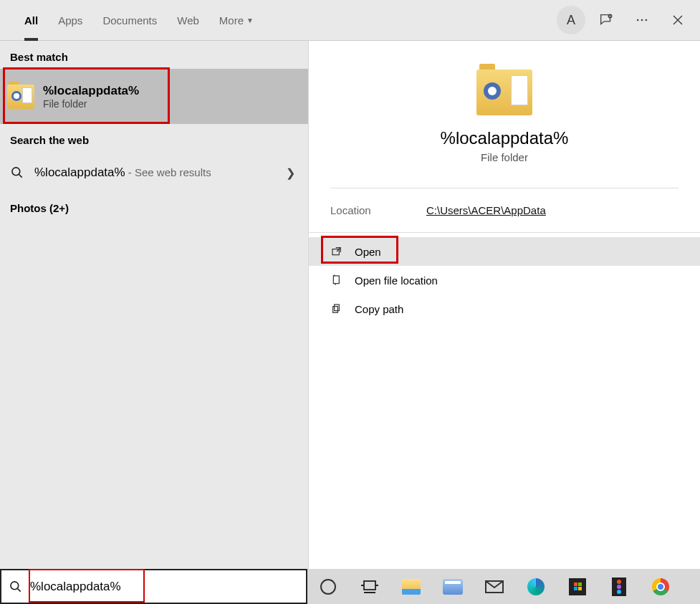 The width and height of the screenshot is (700, 604). Describe the element at coordinates (504, 280) in the screenshot. I see `action-open-location: Open file location` at that location.